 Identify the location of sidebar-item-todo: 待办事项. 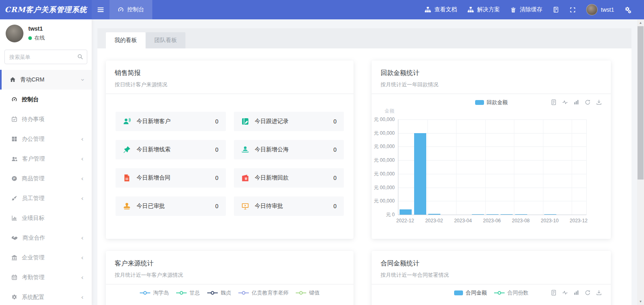
(46, 119).